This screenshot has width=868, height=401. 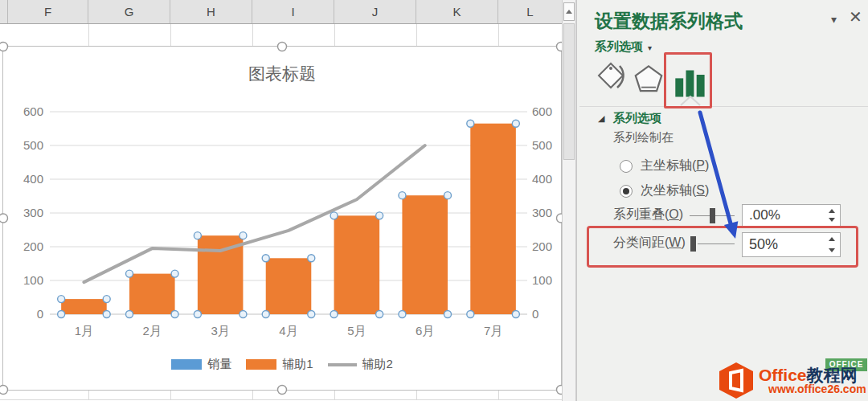 What do you see at coordinates (612, 77) in the screenshot?
I see `tab-fill-line` at bounding box center [612, 77].